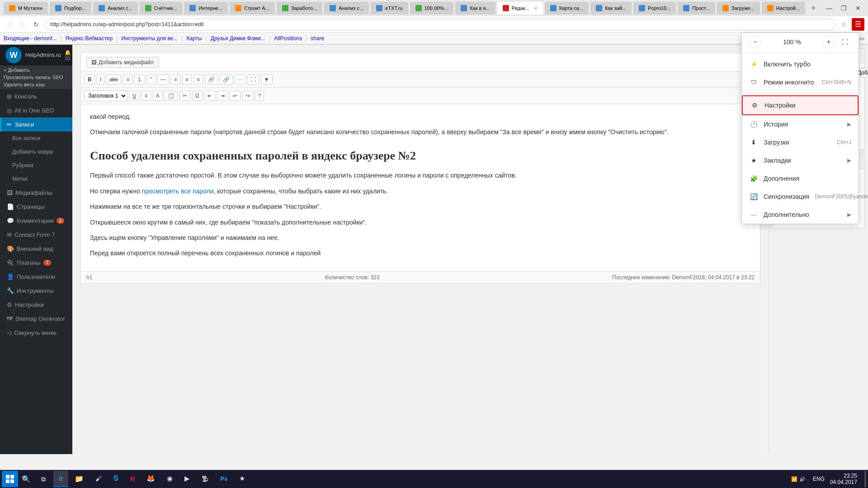 This screenshot has height=488, width=868. What do you see at coordinates (135, 96) in the screenshot?
I see `underline-button: U` at bounding box center [135, 96].